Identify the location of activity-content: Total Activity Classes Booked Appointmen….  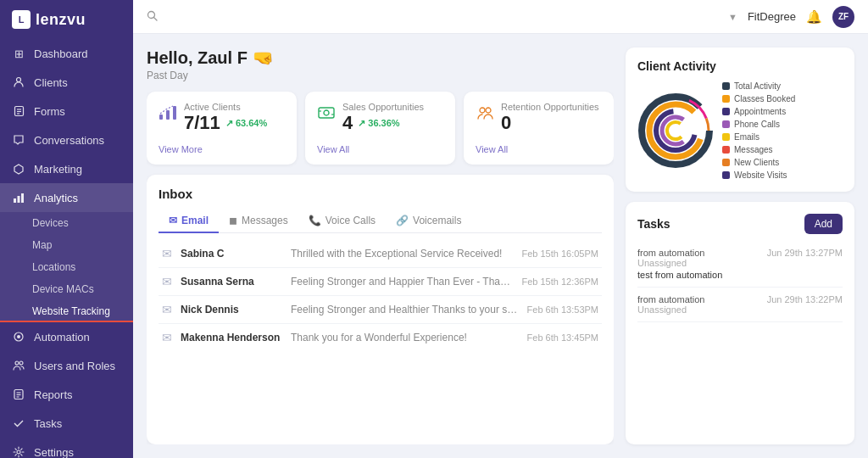
(740, 131).